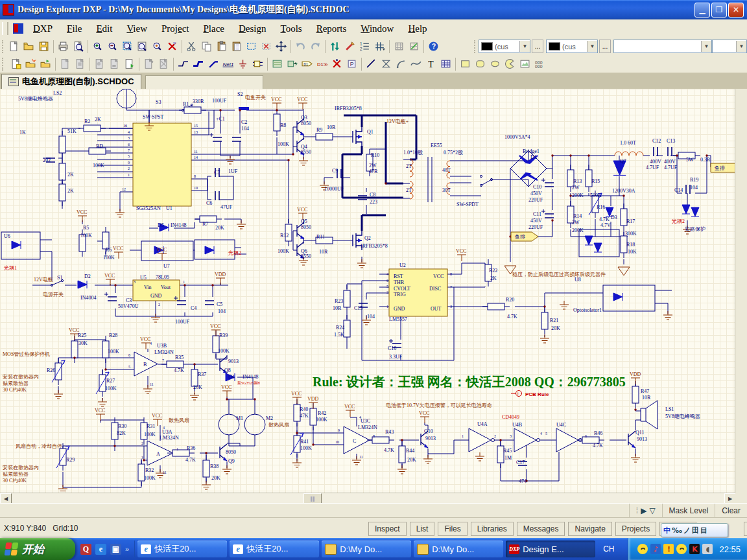 The image size is (747, 560). What do you see at coordinates (416, 64) in the screenshot?
I see `tb2-bezier-button` at bounding box center [416, 64].